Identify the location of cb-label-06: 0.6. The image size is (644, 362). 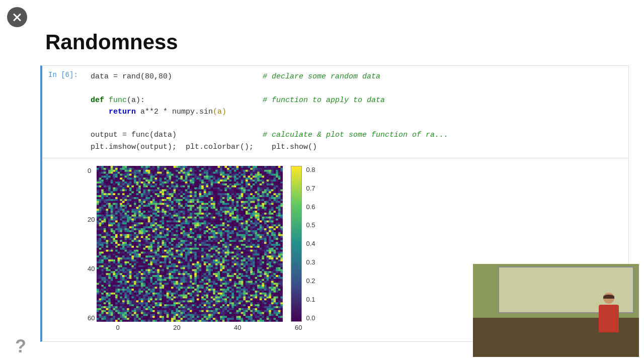
(310, 207).